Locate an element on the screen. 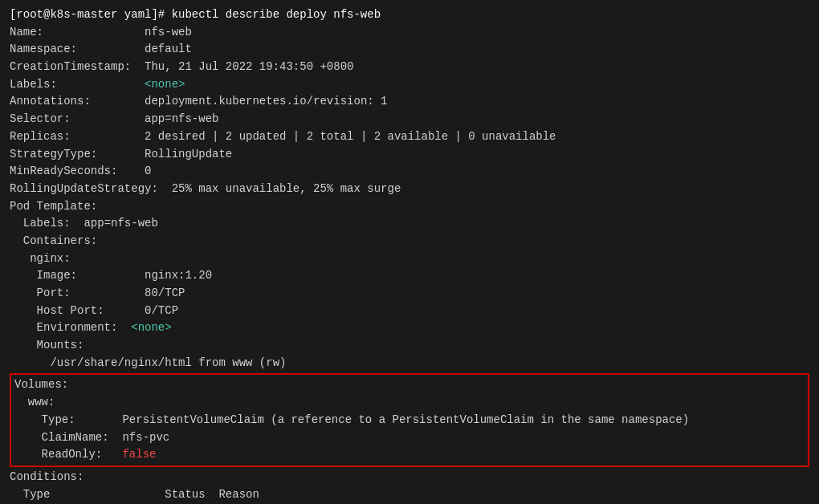 The image size is (819, 504). prompt-line: [root@k8s-master yaml]# kubectl describe… is located at coordinates (410, 15).